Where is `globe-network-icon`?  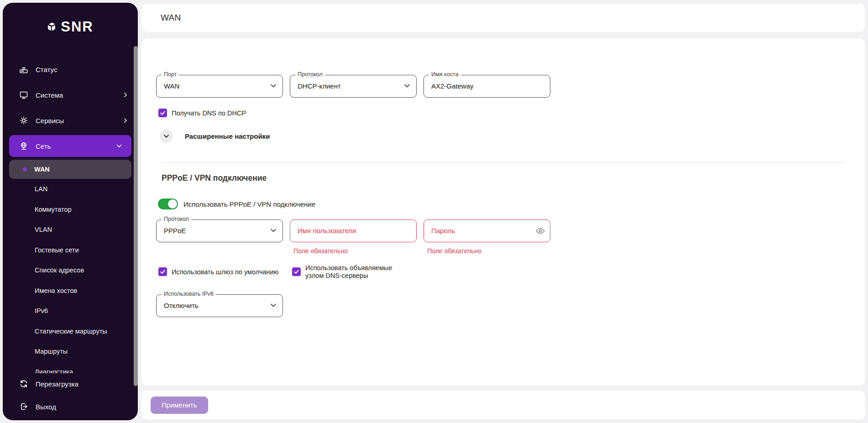
globe-network-icon is located at coordinates (24, 146).